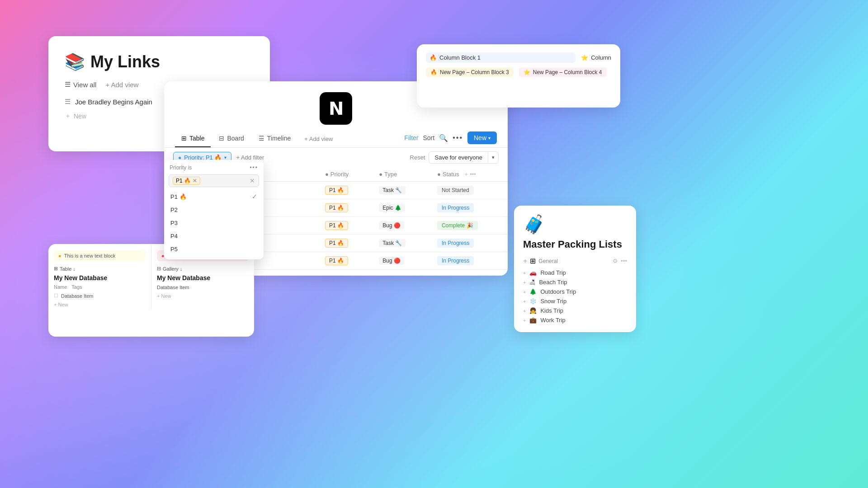 The width and height of the screenshot is (868, 488). Describe the element at coordinates (533, 311) in the screenshot. I see `kids-trip-emoji: 👧` at that location.